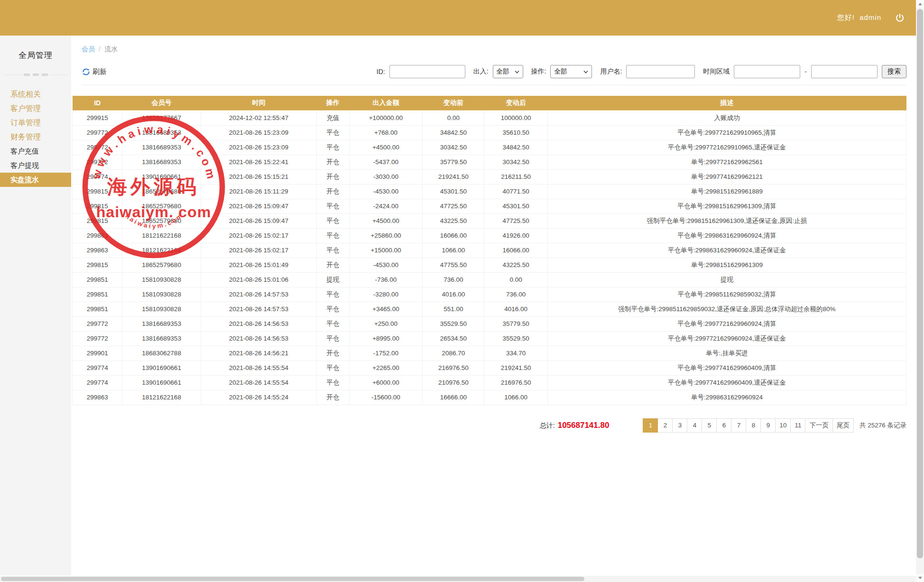 The height and width of the screenshot is (582, 924). I want to click on records-count: 共 25276 条记录, so click(883, 425).